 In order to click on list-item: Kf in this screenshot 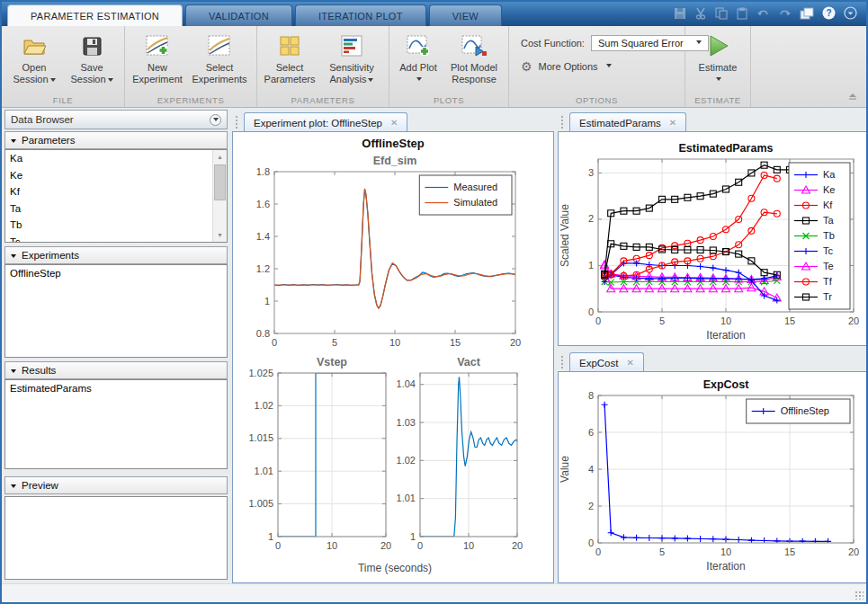, I will do `click(109, 192)`.